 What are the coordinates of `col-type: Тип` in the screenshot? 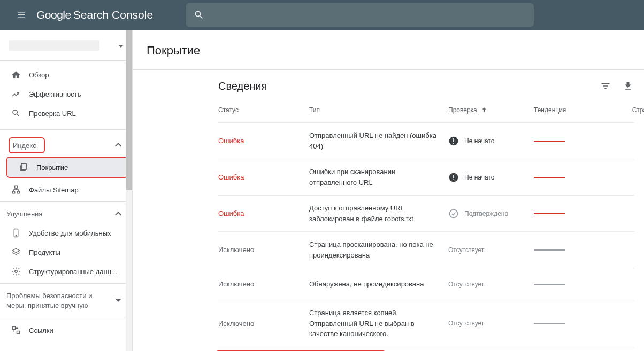 It's located at (379, 110).